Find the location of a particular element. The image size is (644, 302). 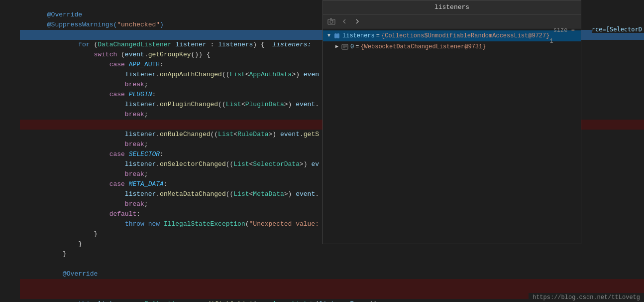

code-line: @Override is located at coordinates (332, 264).